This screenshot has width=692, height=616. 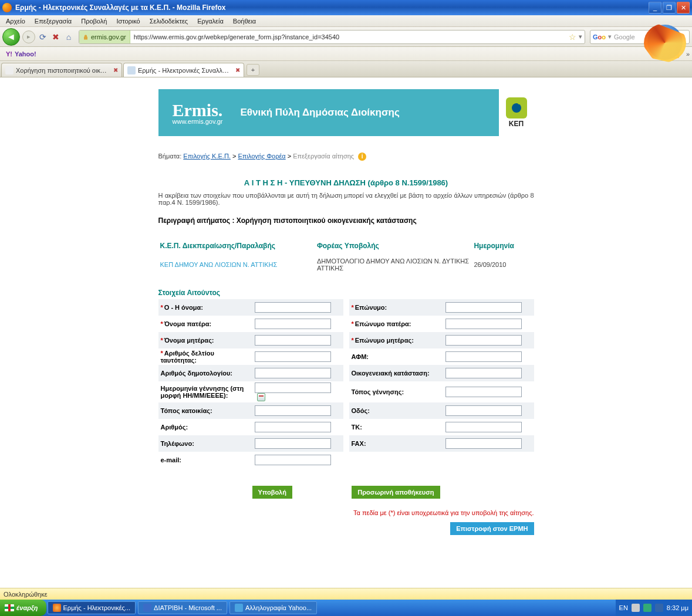 What do you see at coordinates (56, 37) in the screenshot?
I see `stop-button: ✖` at bounding box center [56, 37].